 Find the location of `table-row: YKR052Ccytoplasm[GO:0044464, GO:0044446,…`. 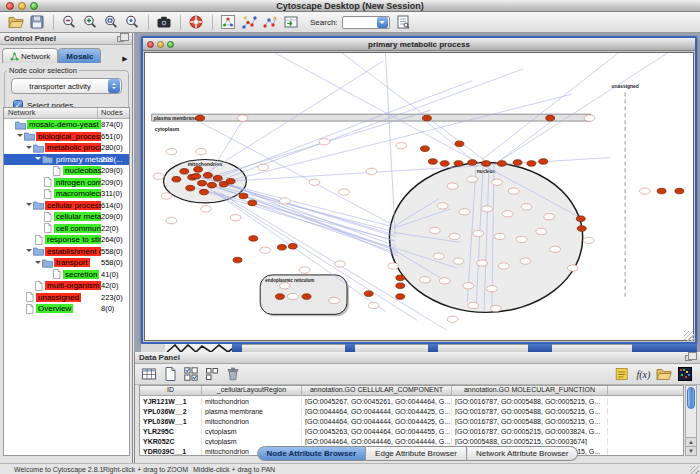

table-row: YKR052Ccytoplasm[GO:0044464, GO:0044446,… is located at coordinates (412, 441).